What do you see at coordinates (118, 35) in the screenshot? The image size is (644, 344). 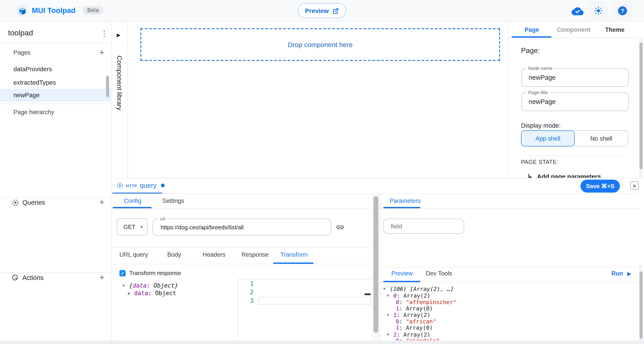 I see `expand-library-chevron-icon: ▶` at bounding box center [118, 35].